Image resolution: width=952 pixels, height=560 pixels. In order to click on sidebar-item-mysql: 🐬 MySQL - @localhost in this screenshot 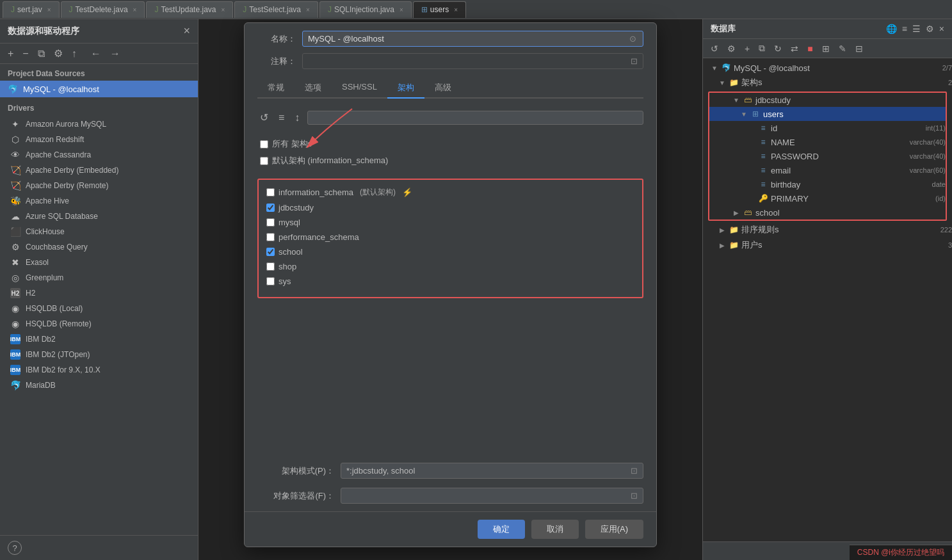, I will do `click(99, 89)`.